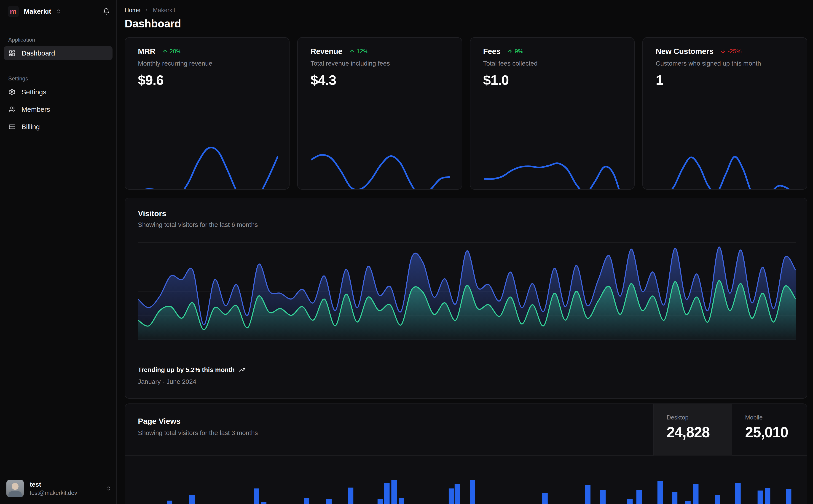  Describe the element at coordinates (207, 64) in the screenshot. I see `stat-description: Monthly recurring revenue` at that location.